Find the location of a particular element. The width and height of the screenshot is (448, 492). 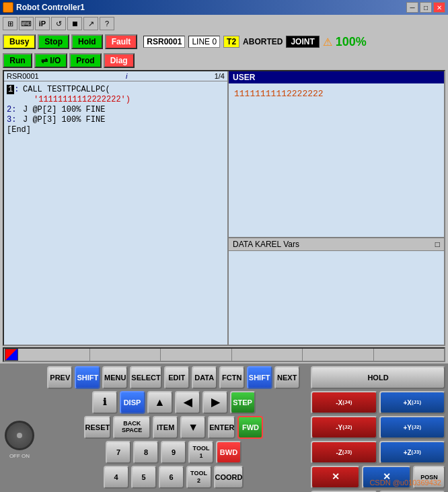

diag-button: Diag is located at coordinates (119, 61).